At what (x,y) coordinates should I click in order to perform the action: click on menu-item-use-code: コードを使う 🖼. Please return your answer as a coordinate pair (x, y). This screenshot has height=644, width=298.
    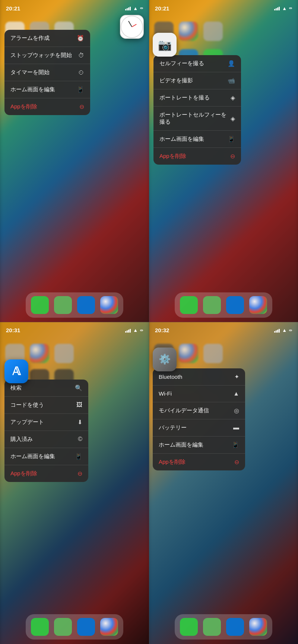
    Looking at the image, I should click on (46, 405).